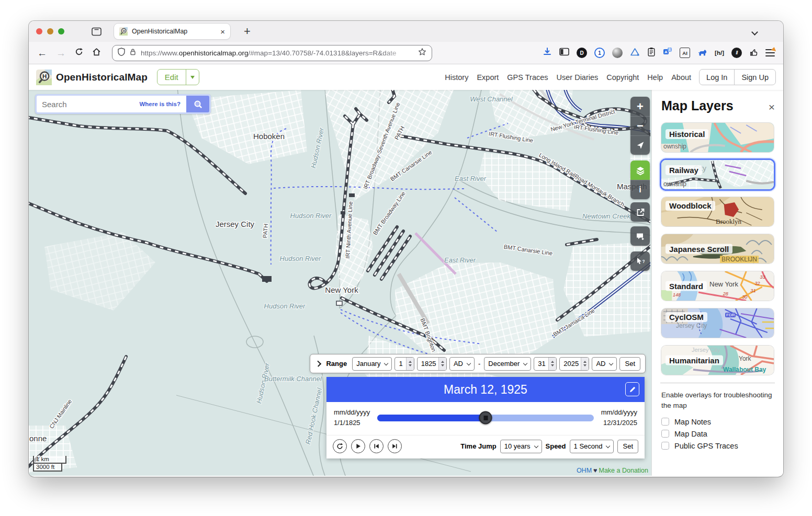 This screenshot has width=812, height=516. What do you see at coordinates (718, 212) in the screenshot?
I see `layer-woodblock: Woodblock Brooklyn` at bounding box center [718, 212].